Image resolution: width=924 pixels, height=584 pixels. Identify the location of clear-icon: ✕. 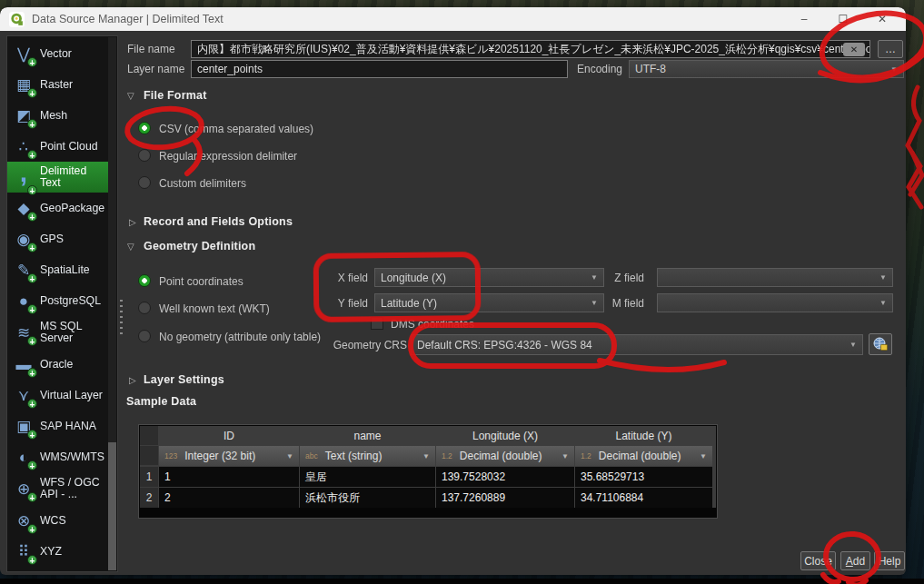
(854, 49).